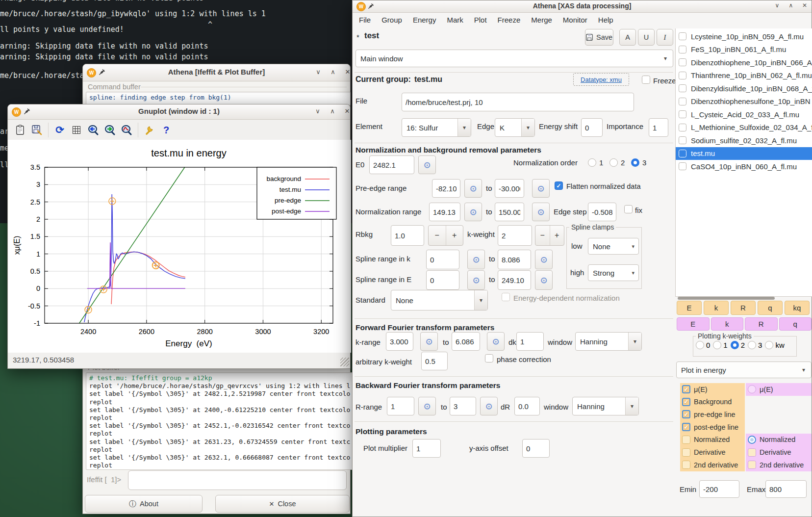 The width and height of the screenshot is (812, 517). Describe the element at coordinates (401, 406) in the screenshot. I see `r-range-from-input` at that location.